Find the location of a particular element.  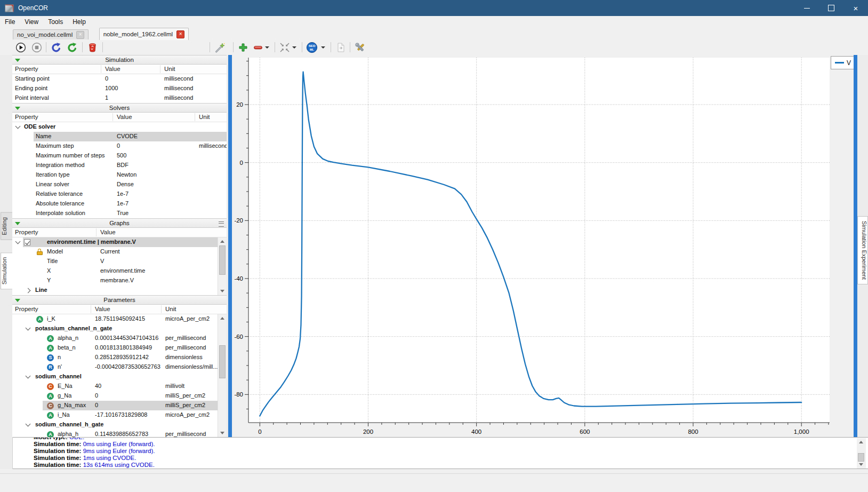

property-row: Starting point0millisecond is located at coordinates (119, 79).